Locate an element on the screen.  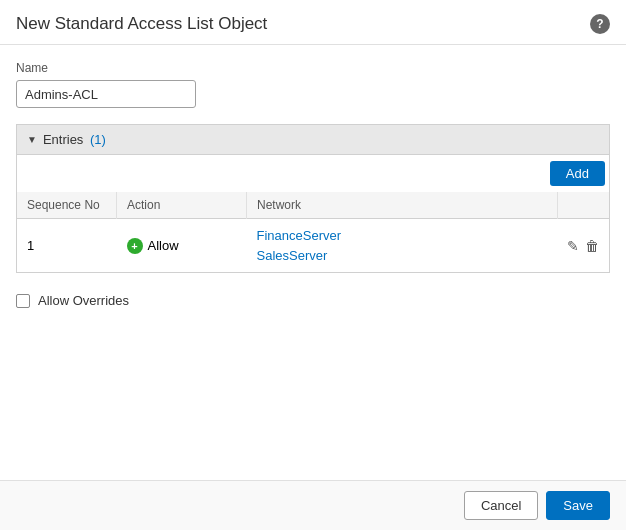
dialog-footer: Cancel Save is located at coordinates (313, 505).